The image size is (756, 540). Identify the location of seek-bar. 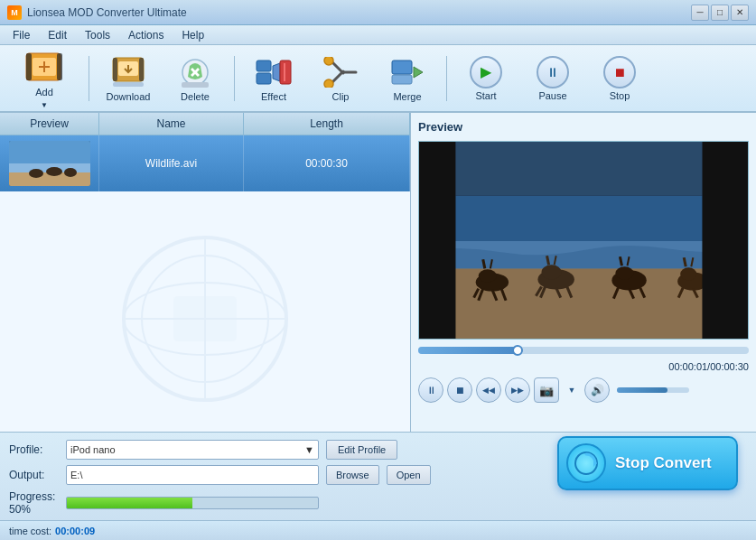
(583, 350).